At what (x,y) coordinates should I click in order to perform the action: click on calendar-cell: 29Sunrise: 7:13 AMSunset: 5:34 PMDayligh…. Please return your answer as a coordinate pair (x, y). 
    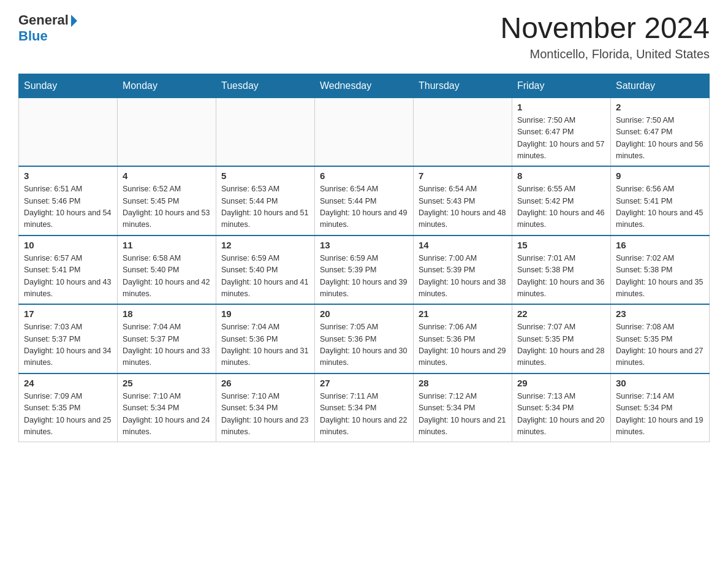
    Looking at the image, I should click on (561, 408).